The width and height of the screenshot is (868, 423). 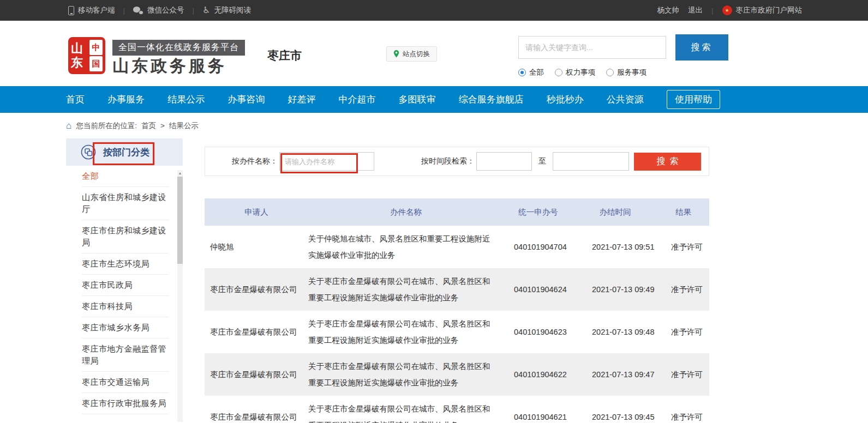 I want to click on cell-time: 2021-07-13 09:47, so click(x=615, y=374).